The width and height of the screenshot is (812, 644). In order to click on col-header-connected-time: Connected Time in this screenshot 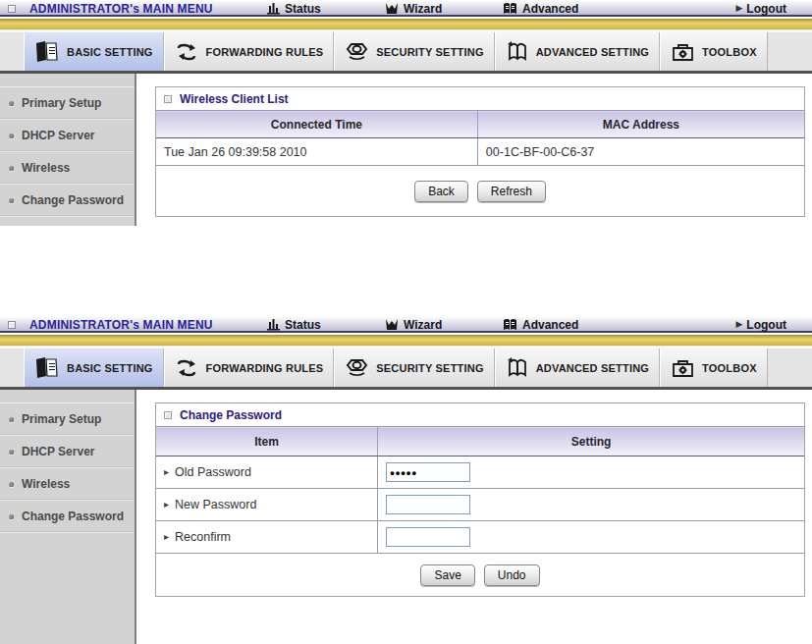, I will do `click(316, 125)`.